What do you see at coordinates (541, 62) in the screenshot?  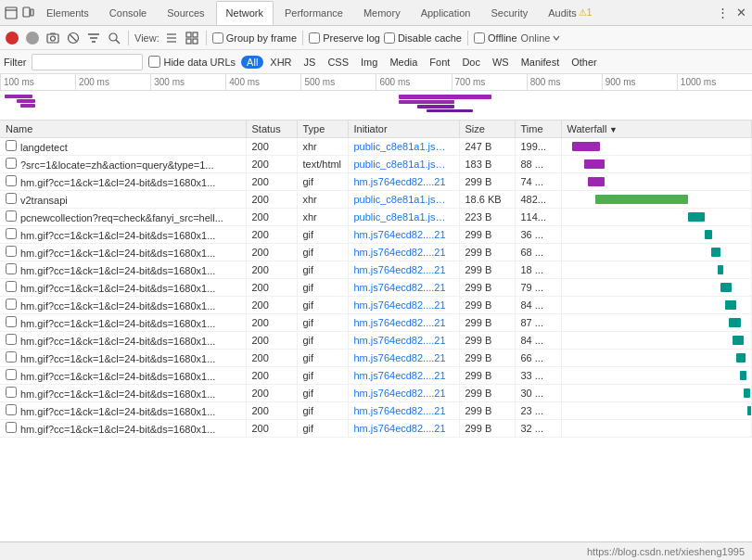 I see `filter-manifest-button: Manifest` at bounding box center [541, 62].